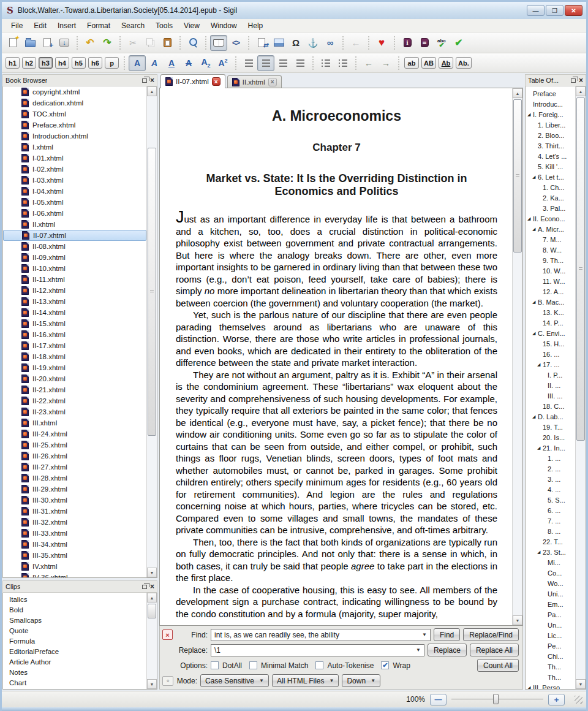 Image resolution: width=588 pixels, height=711 pixels. What do you see at coordinates (152, 80) in the screenshot?
I see `close-panel-icon: ×` at bounding box center [152, 80].